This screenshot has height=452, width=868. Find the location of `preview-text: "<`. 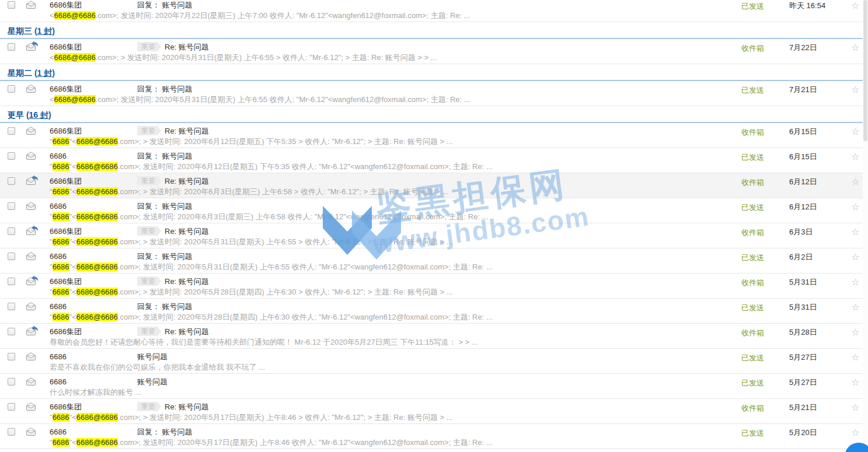

preview-text: "< is located at coordinates (73, 241).